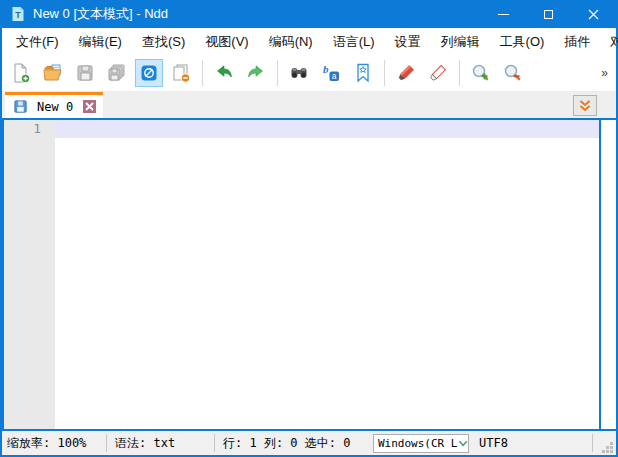 The image size is (618, 457). What do you see at coordinates (406, 73) in the screenshot?
I see `mark-icon` at bounding box center [406, 73].